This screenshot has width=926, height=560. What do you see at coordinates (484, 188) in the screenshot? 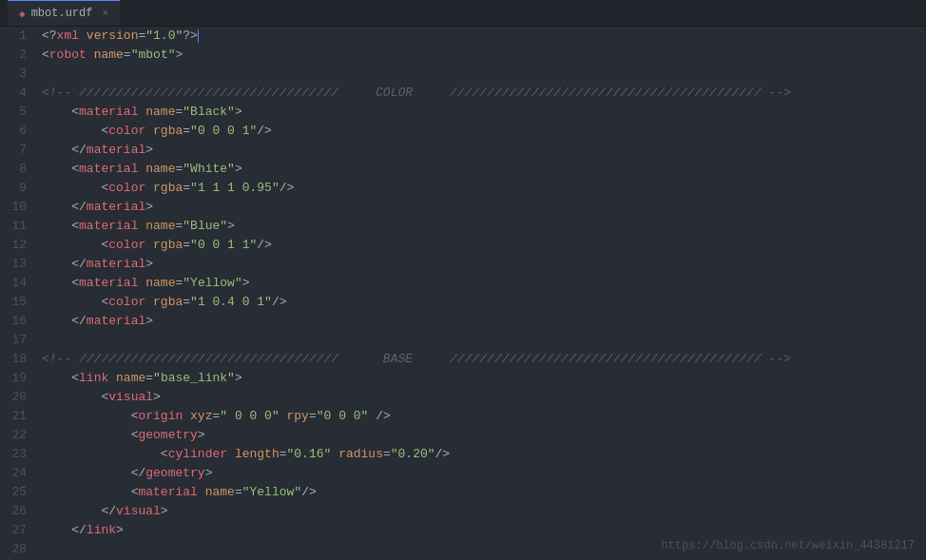
I see `code-line: <color rgba="1 1 1 0.95"/>` at bounding box center [484, 188].